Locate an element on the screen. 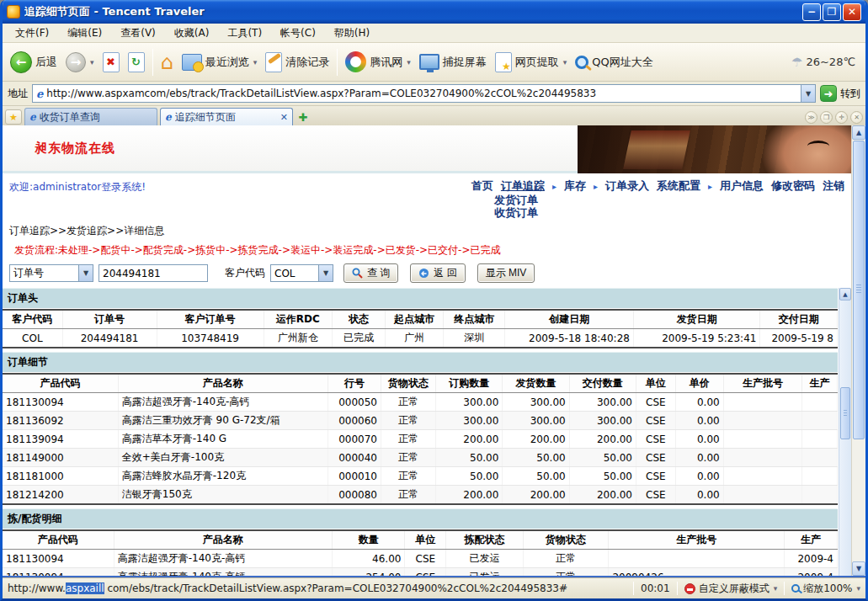 This screenshot has width=868, height=601. nav-order-track: 订单追踪 is located at coordinates (523, 186).